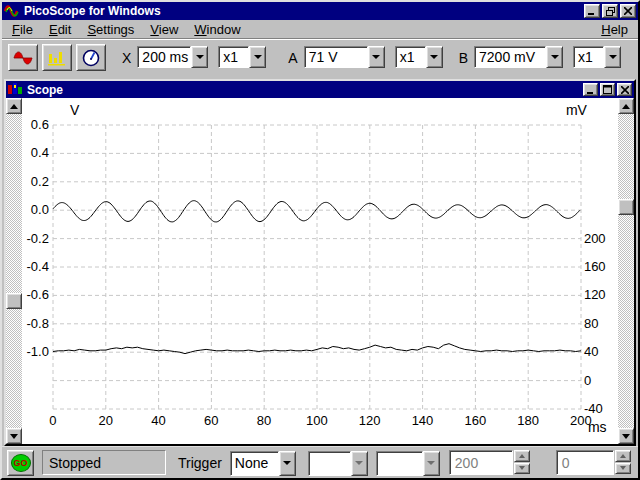  What do you see at coordinates (104, 462) in the screenshot?
I see `status-panel: Stopped` at bounding box center [104, 462].